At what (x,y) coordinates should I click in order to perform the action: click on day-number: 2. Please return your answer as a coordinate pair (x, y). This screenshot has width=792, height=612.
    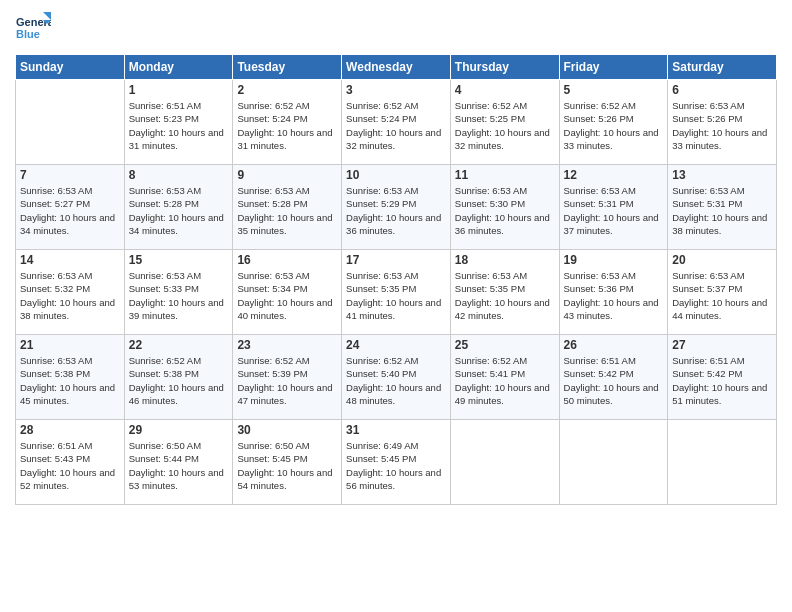
    Looking at the image, I should click on (287, 90).